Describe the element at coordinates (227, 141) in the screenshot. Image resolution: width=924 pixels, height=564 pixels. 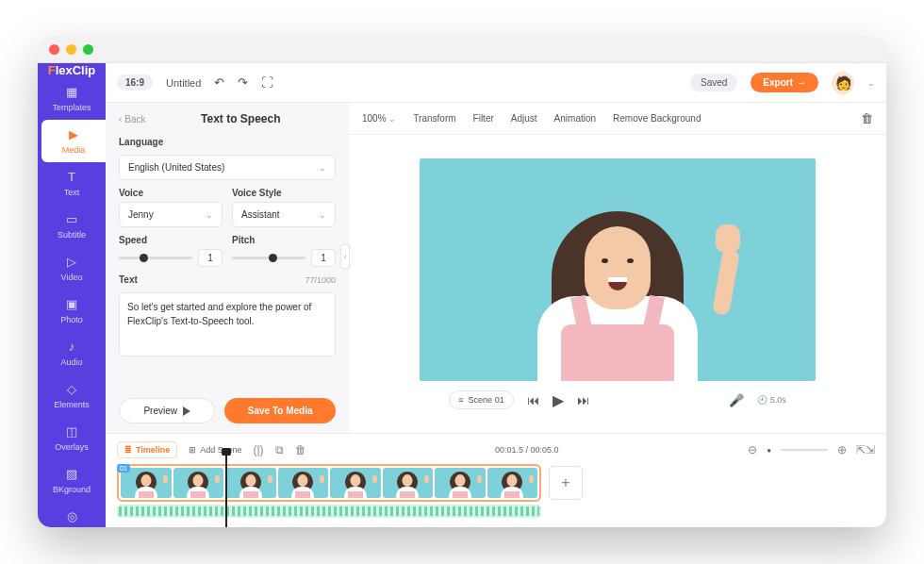
I see `language-label: Language` at that location.